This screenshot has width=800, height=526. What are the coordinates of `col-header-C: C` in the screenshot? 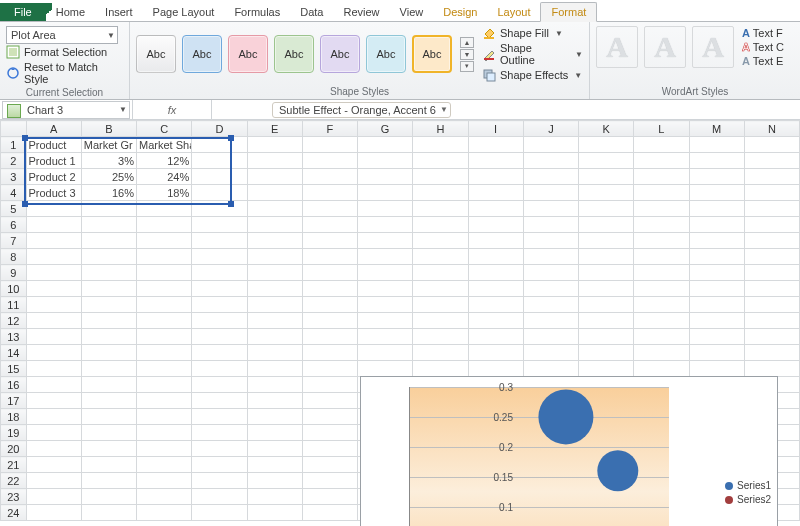 It's located at (164, 129).